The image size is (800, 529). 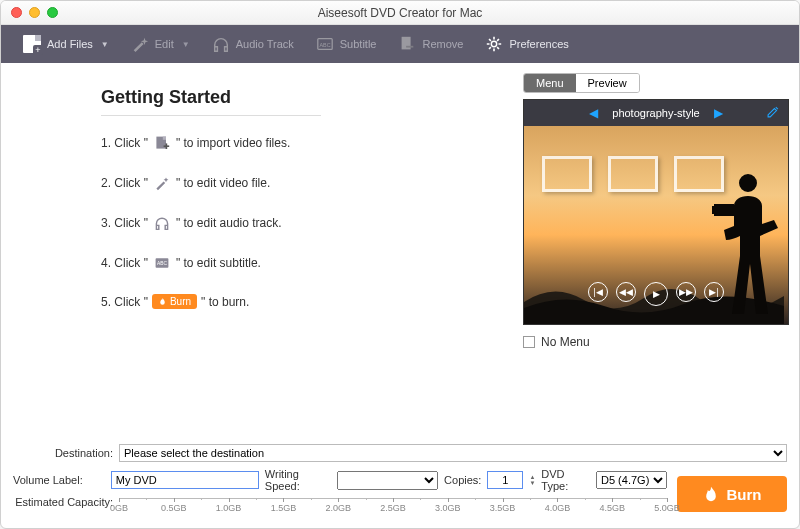 I want to click on add-files-label: Add Files, so click(x=70, y=44).